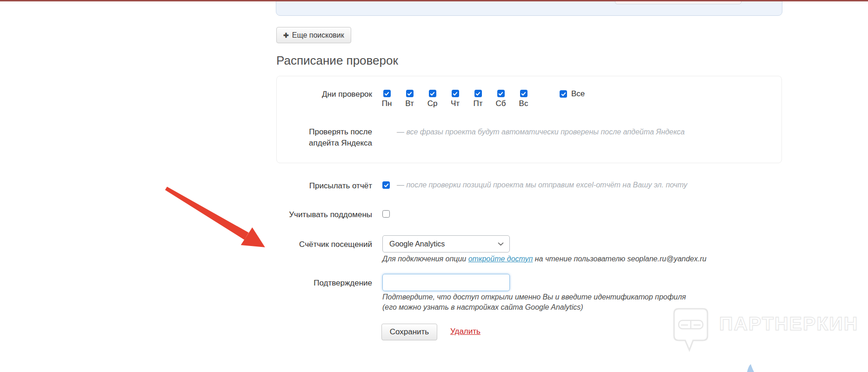 This screenshot has width=868, height=372. I want to click on all-days-label: Все, so click(578, 94).